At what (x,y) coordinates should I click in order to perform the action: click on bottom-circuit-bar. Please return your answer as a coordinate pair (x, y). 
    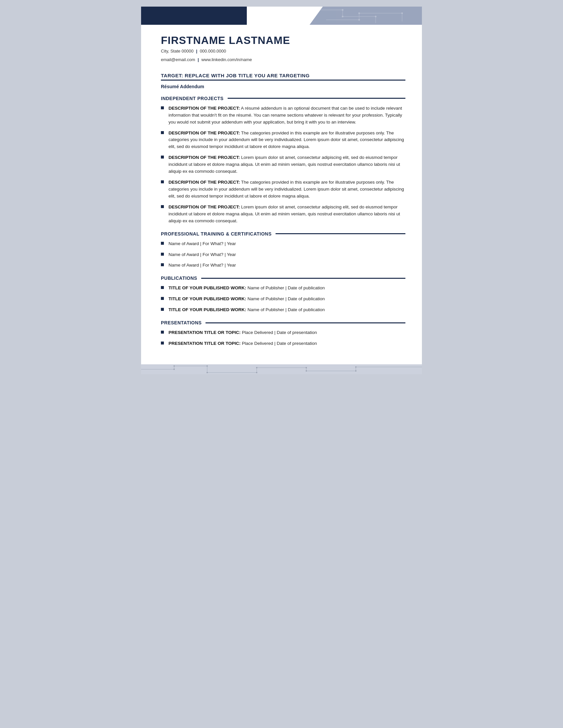
    Looking at the image, I should click on (281, 369).